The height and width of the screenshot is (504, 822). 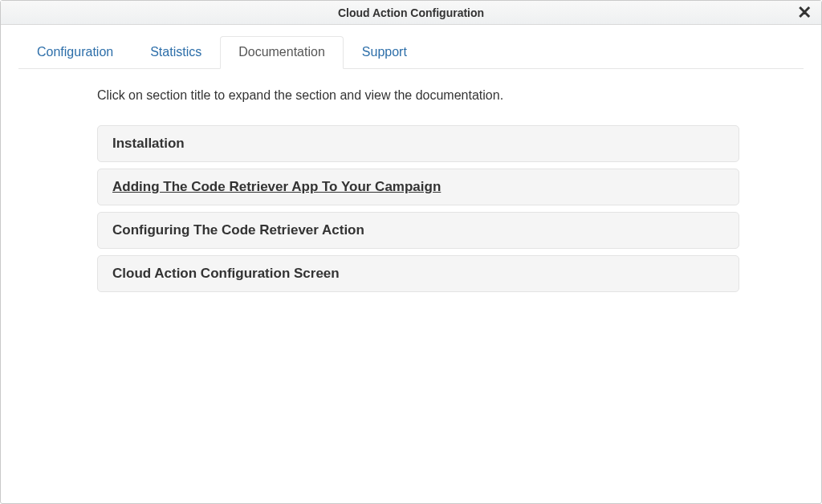 What do you see at coordinates (418, 144) in the screenshot?
I see `accordion-item-installation: Installation` at bounding box center [418, 144].